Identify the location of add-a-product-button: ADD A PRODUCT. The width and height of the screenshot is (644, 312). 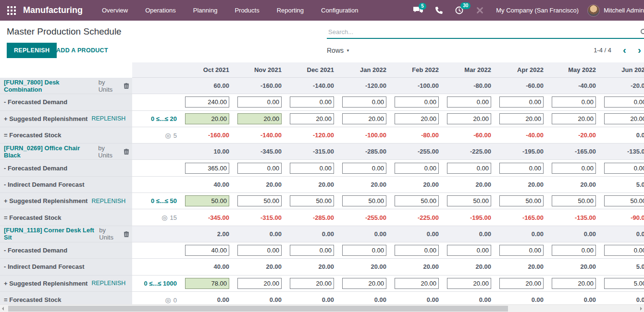
(82, 50).